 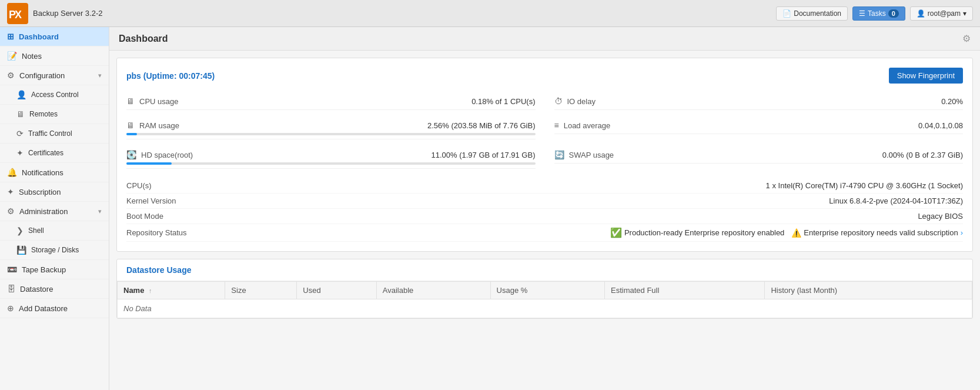 What do you see at coordinates (942, 14) in the screenshot?
I see `user-menu-button: 👤 root@pam ▾` at bounding box center [942, 14].